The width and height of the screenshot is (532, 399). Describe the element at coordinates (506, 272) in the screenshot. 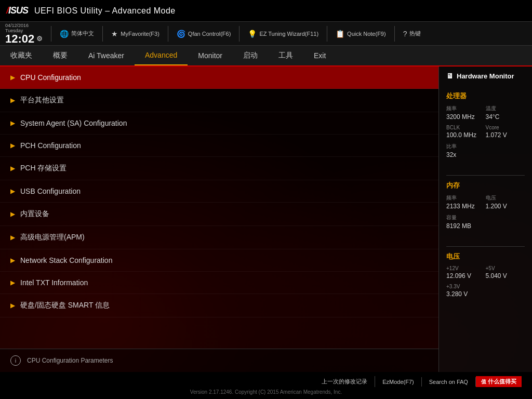

I see `hw-5v-cell: +5V 5.040 V` at that location.